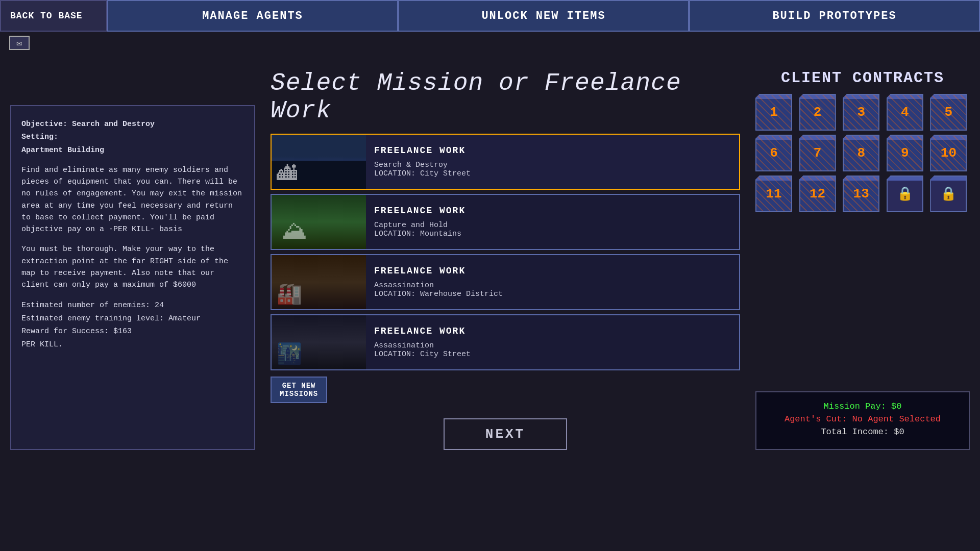 The image size is (980, 551). I want to click on mail-icon: ✉, so click(19, 43).